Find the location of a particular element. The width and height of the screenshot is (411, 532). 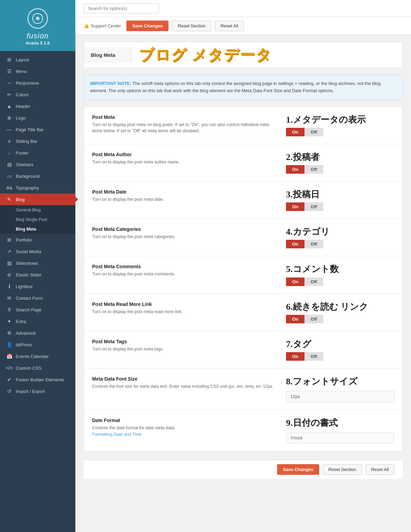

sidebar-item-sidebars: ▤ Sidebars is located at coordinates (38, 164).